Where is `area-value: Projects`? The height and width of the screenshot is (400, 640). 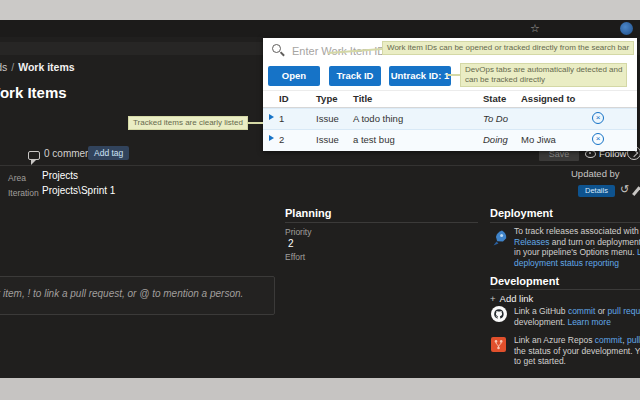 area-value: Projects is located at coordinates (60, 176).